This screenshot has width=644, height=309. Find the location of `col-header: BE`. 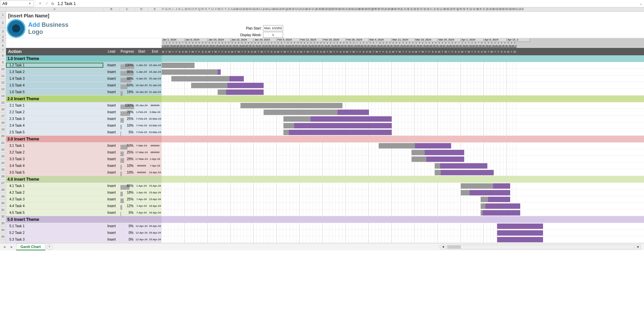

col-header: BE is located at coordinates (331, 9).